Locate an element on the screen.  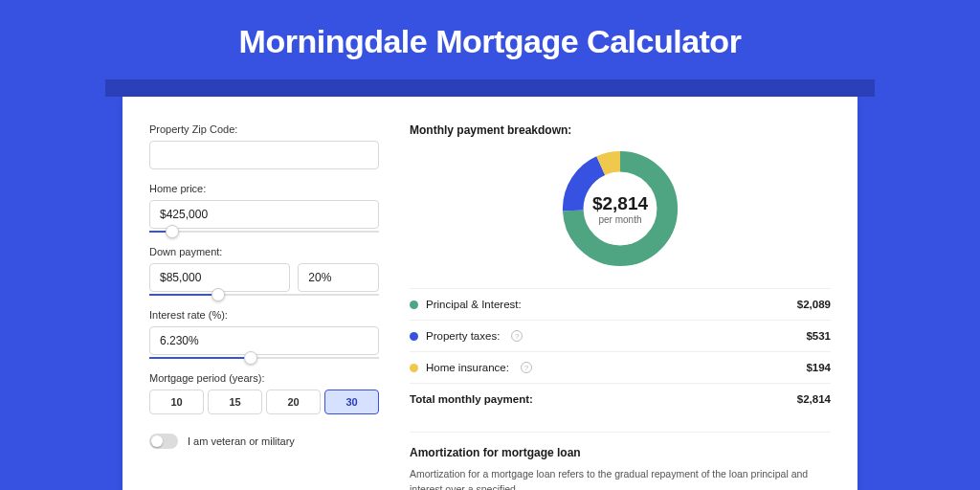
legend-value: $531 is located at coordinates (818, 336).